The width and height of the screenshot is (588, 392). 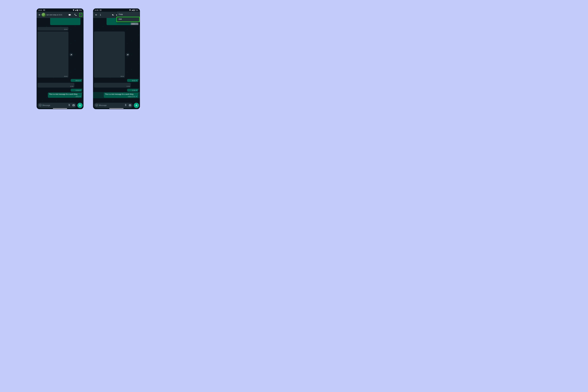 I want to click on message-out-stub-top, so click(x=66, y=22).